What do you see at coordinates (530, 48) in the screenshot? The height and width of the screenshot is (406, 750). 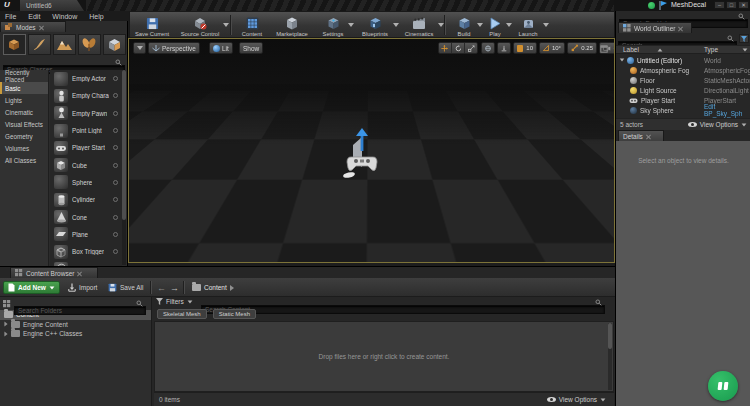 I see `grid-snap-value: 10` at bounding box center [530, 48].